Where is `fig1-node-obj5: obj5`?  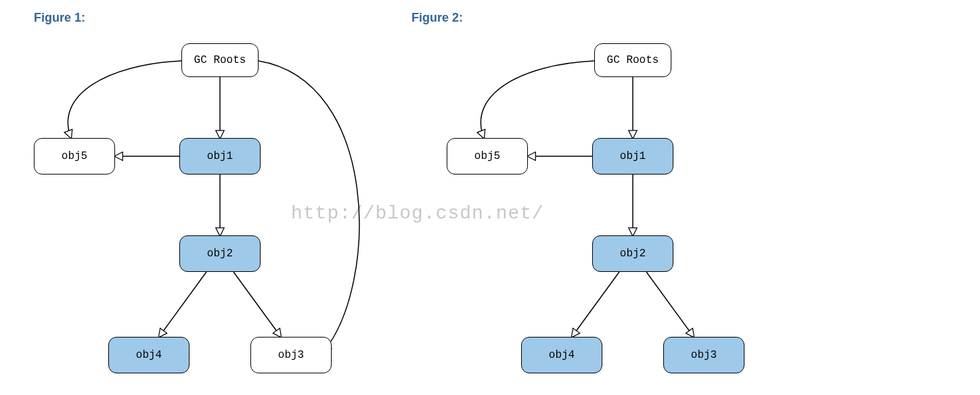 fig1-node-obj5: obj5 is located at coordinates (74, 156).